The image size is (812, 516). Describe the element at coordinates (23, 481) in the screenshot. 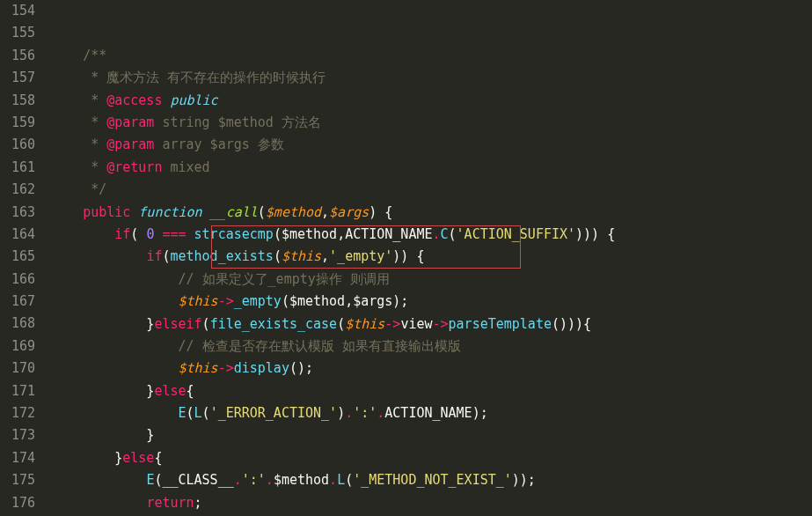

I see `line-number: 175` at that location.